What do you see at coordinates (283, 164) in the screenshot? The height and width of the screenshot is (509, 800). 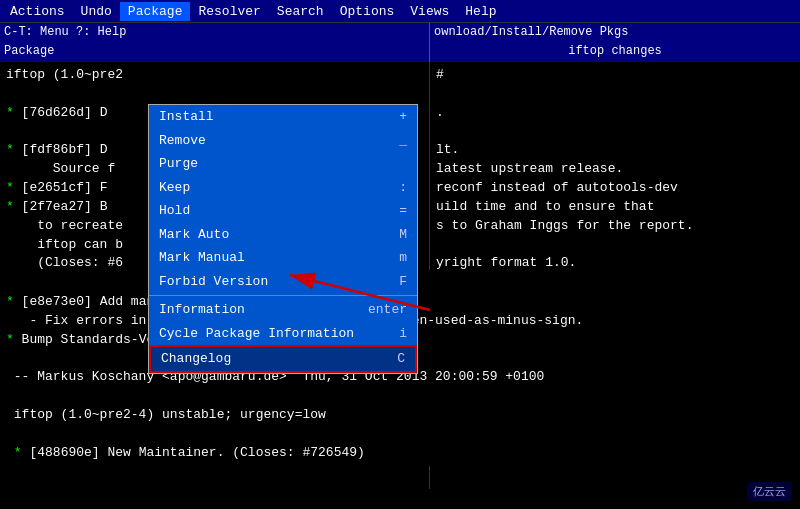 I see `dropdown-purge: Purge` at bounding box center [283, 164].